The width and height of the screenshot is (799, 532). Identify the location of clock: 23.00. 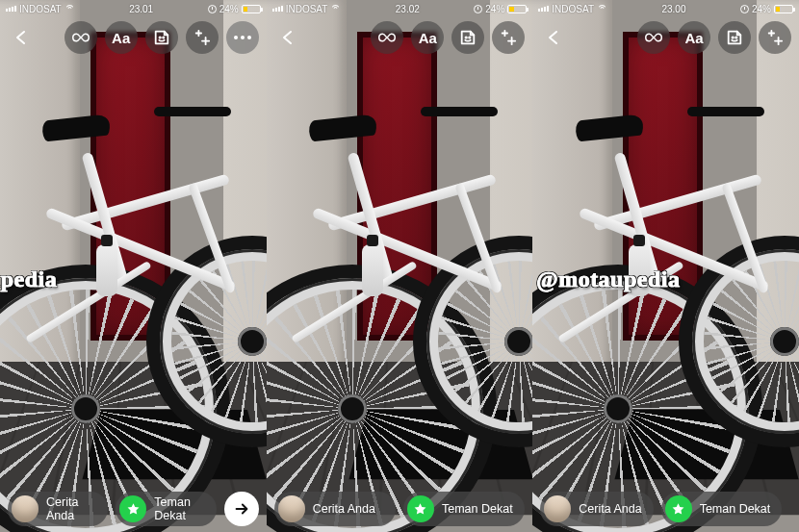
(674, 10).